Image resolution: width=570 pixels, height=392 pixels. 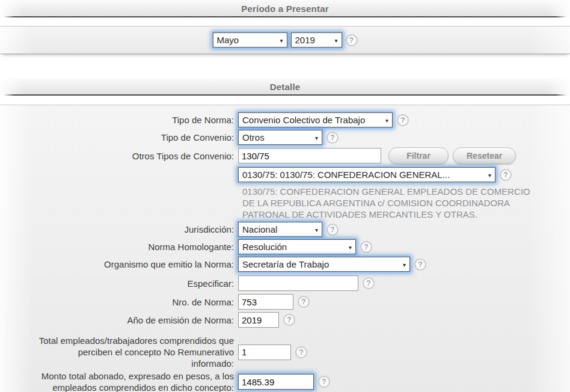 What do you see at coordinates (285, 8) in the screenshot?
I see `periodo-title: Período a Presentar` at bounding box center [285, 8].